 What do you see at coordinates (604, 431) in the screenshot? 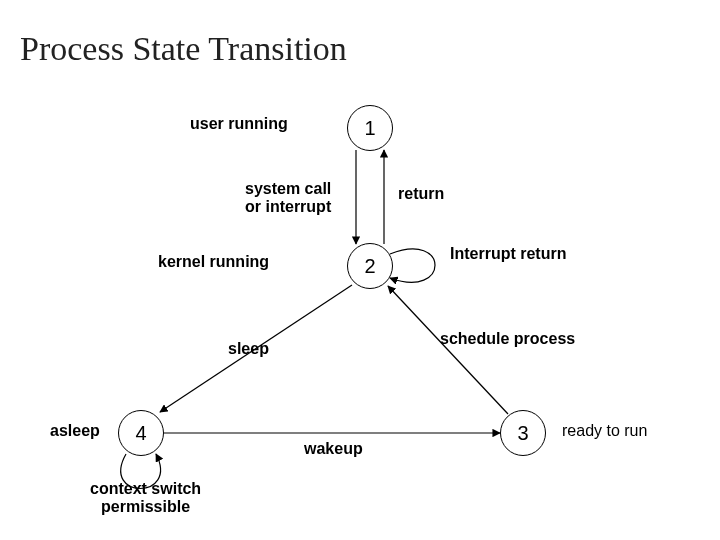
I see `state-label-ready-to-run: ready to run` at bounding box center [604, 431].